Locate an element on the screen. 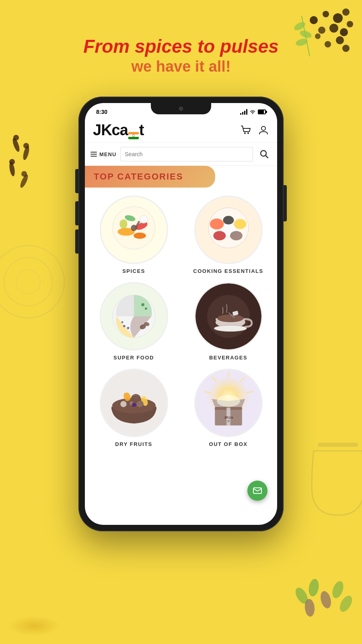 This screenshot has width=362, height=644. category-beverages: BEVERAGES is located at coordinates (228, 321).